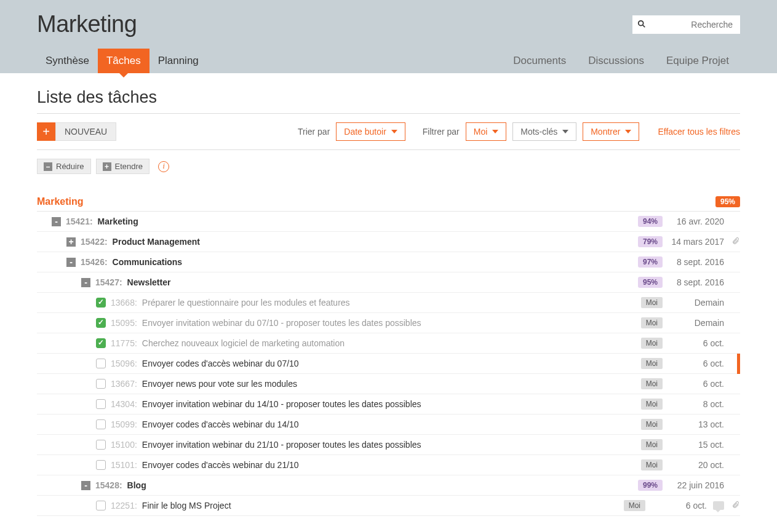  I want to click on group-id: 15421:, so click(79, 221).